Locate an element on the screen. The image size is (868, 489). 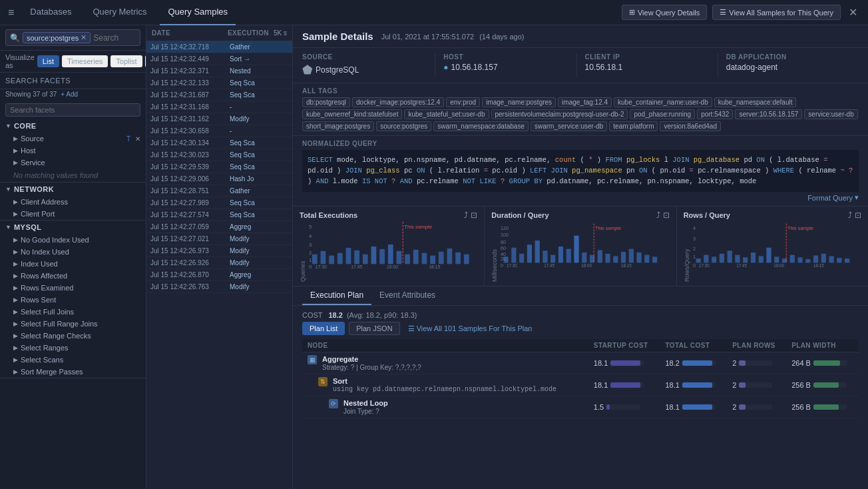
list-row: Jul 15 12:42:31.162 Modify is located at coordinates (220, 119).